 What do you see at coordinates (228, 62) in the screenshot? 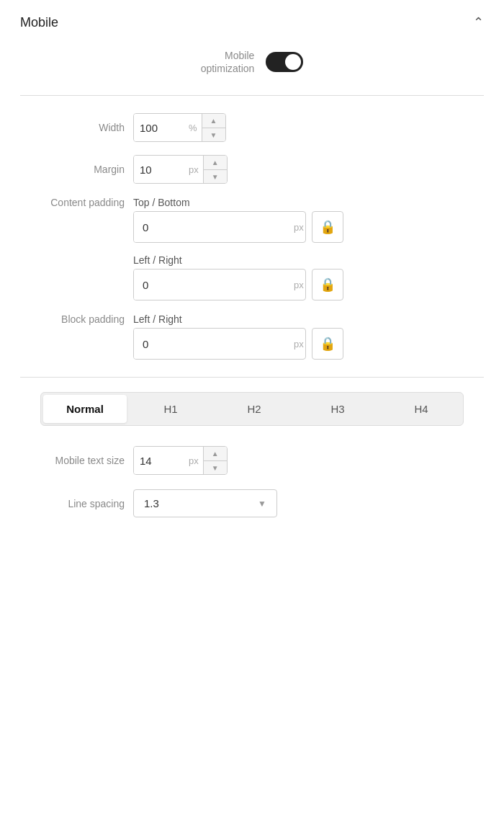
I see `mobile-optimization-label: Mobile optimization` at bounding box center [228, 62].